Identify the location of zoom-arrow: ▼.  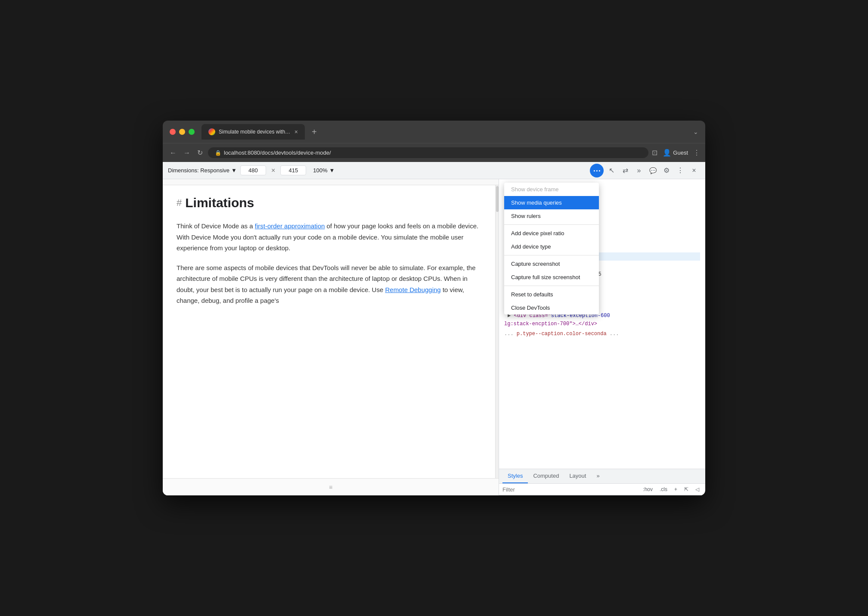
(332, 171).